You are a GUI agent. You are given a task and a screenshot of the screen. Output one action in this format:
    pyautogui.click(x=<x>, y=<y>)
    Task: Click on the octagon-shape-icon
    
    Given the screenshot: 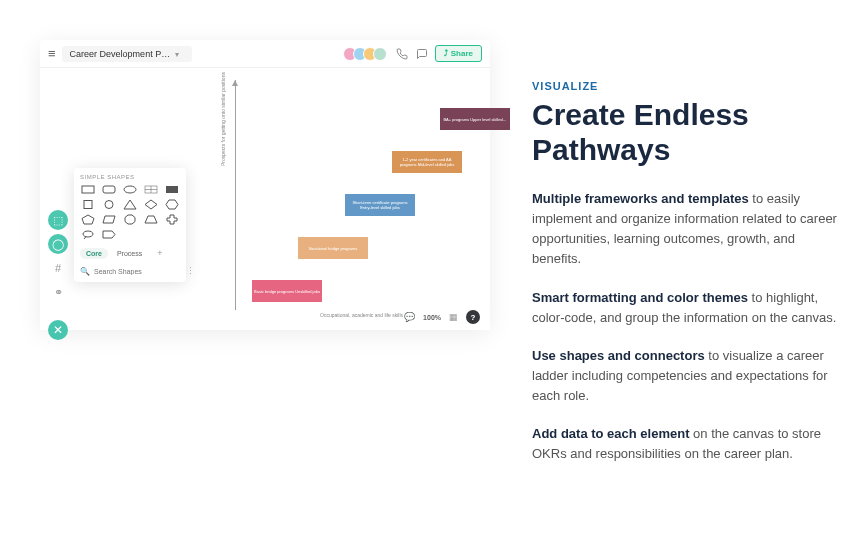 What is the action you would take?
    pyautogui.click(x=130, y=220)
    